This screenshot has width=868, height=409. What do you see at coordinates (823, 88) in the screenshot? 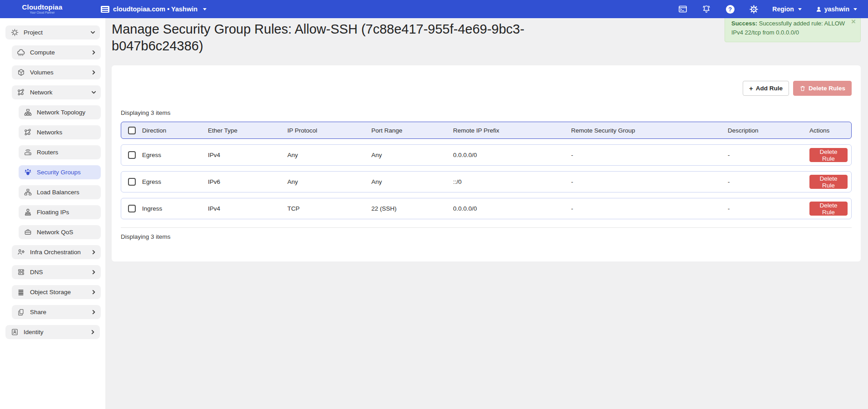
I see `delete-rules-button: Delete Rules` at bounding box center [823, 88].